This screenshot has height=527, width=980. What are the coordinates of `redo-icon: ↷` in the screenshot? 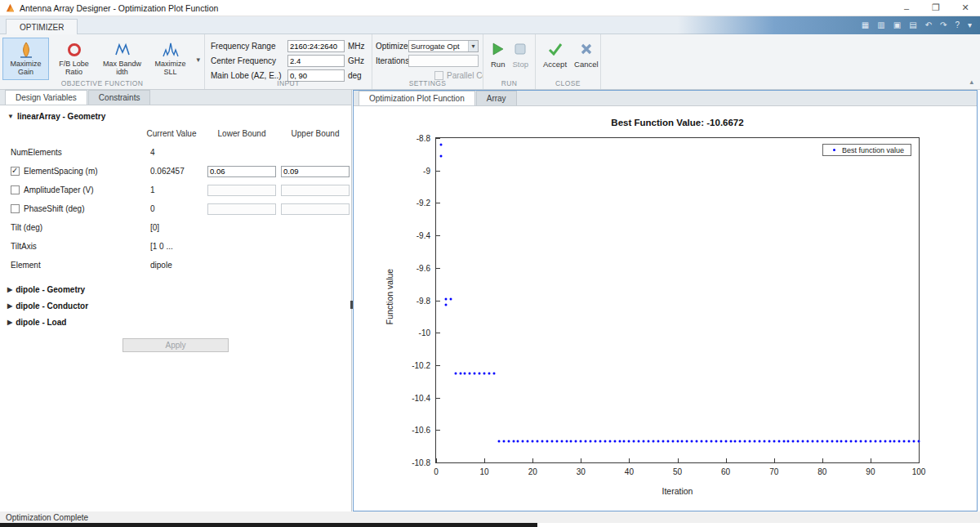 It's located at (943, 25).